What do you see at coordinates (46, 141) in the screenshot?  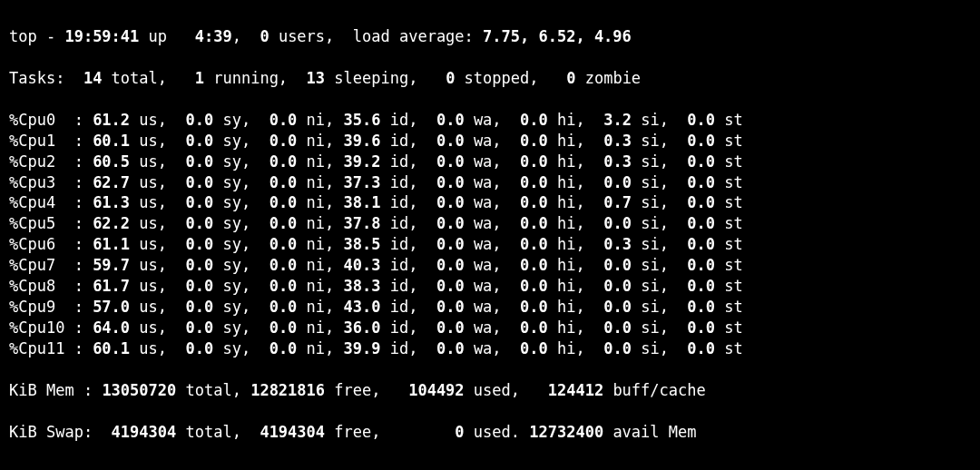 I see `cpu-name: %Cpu1 :` at bounding box center [46, 141].